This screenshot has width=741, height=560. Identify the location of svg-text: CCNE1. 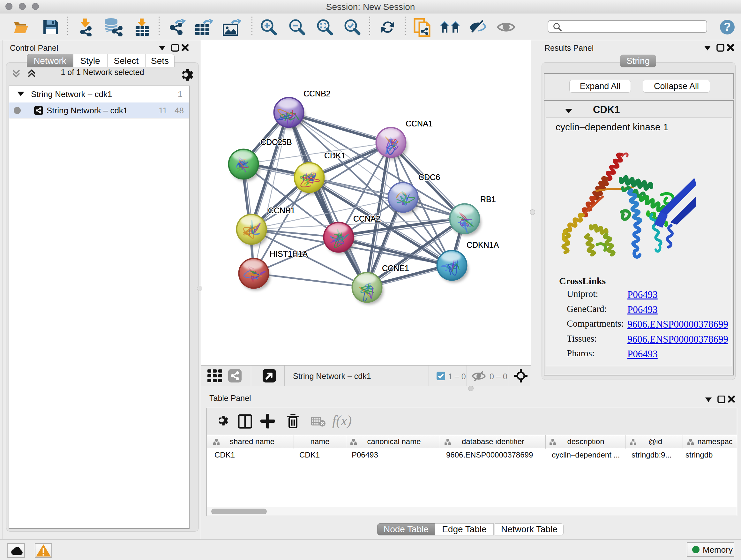
(395, 268).